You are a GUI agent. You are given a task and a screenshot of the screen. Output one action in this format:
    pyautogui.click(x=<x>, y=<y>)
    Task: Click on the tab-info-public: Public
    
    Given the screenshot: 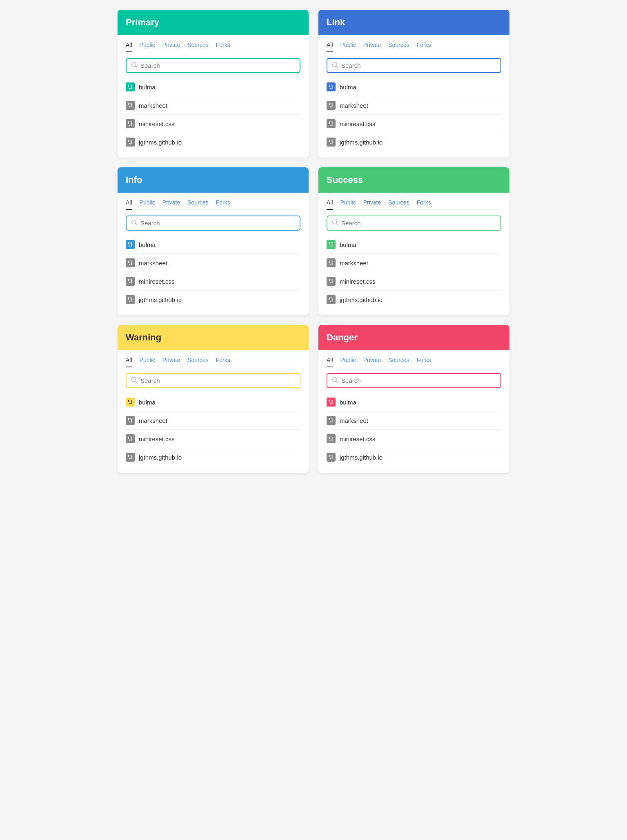 What is the action you would take?
    pyautogui.click(x=147, y=204)
    